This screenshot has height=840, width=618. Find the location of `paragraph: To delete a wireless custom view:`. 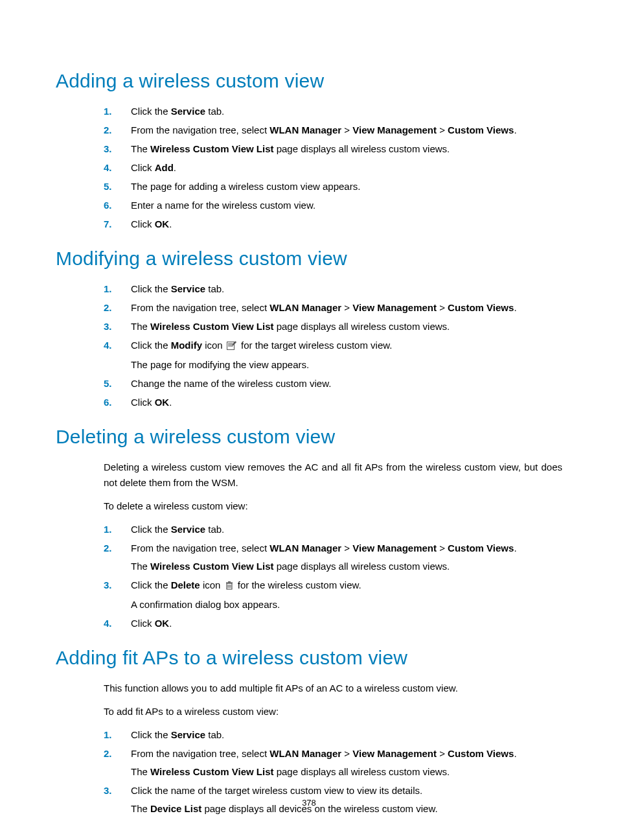

paragraph: To delete a wireless custom view: is located at coordinates (333, 506).